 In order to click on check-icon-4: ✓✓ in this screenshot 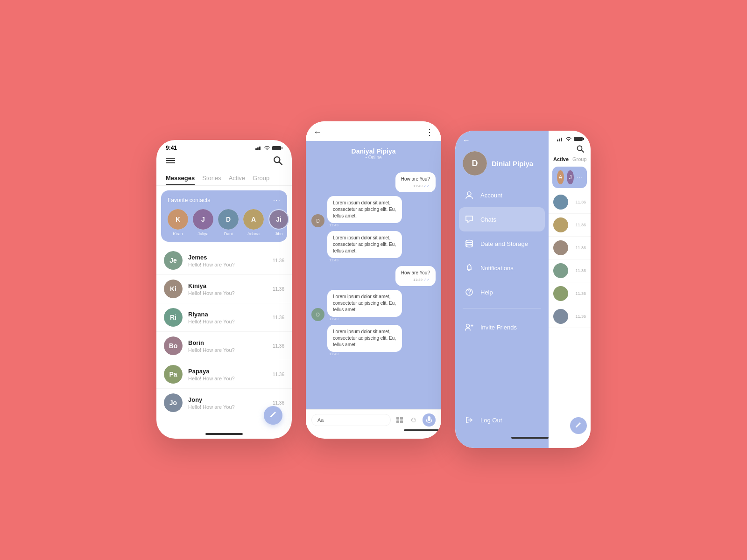, I will do `click(427, 280)`.